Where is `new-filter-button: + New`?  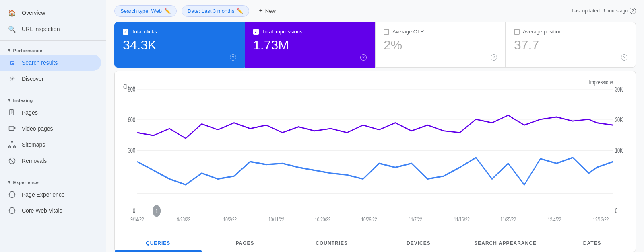 new-filter-button: + New is located at coordinates (267, 11).